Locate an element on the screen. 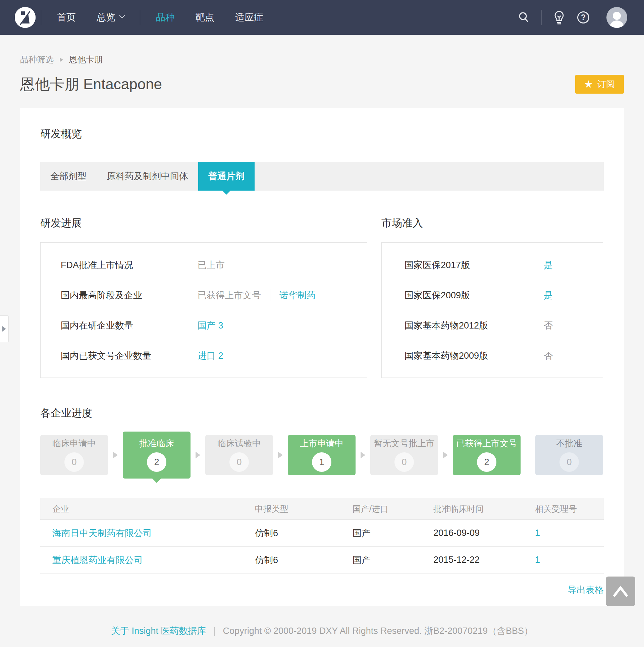 This screenshot has width=644, height=647. stage-count-badge: 2 is located at coordinates (157, 462).